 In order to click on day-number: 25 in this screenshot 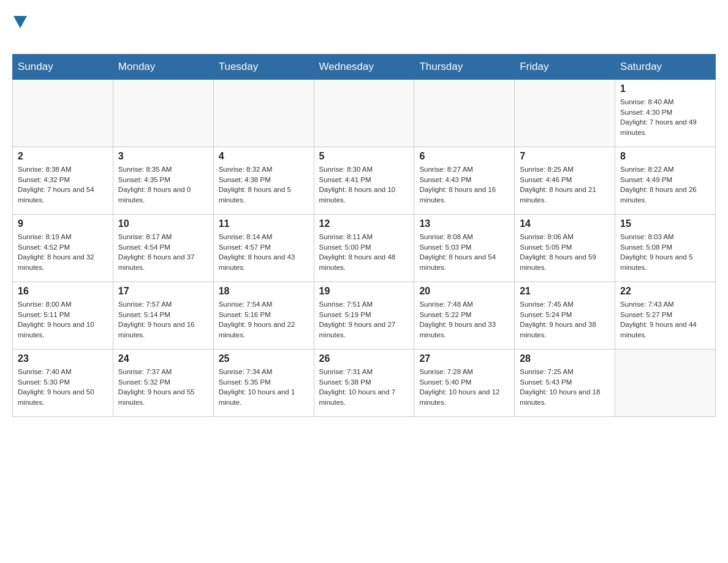, I will do `click(264, 359)`.